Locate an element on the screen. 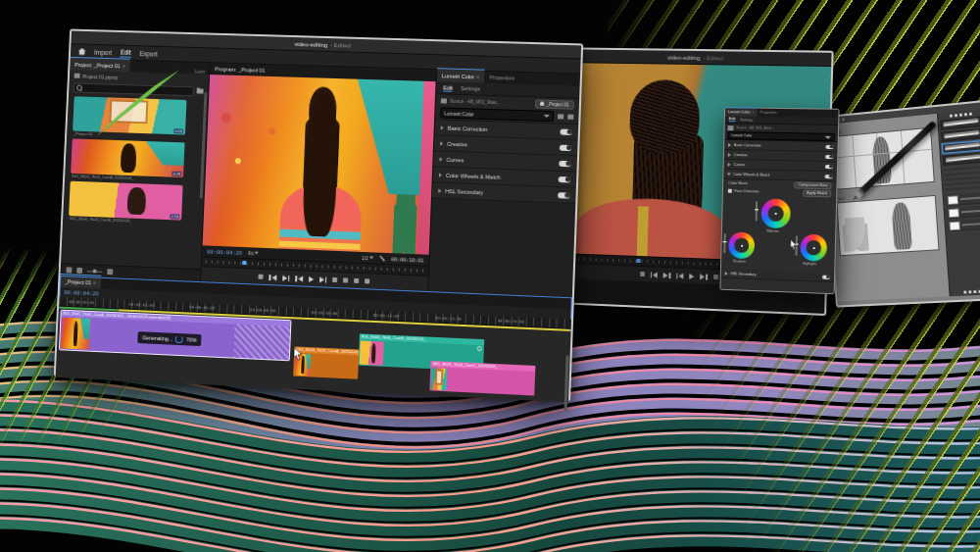 Image resolution: width=980 pixels, height=552 pixels. grid-view-icon is located at coordinates (79, 271).